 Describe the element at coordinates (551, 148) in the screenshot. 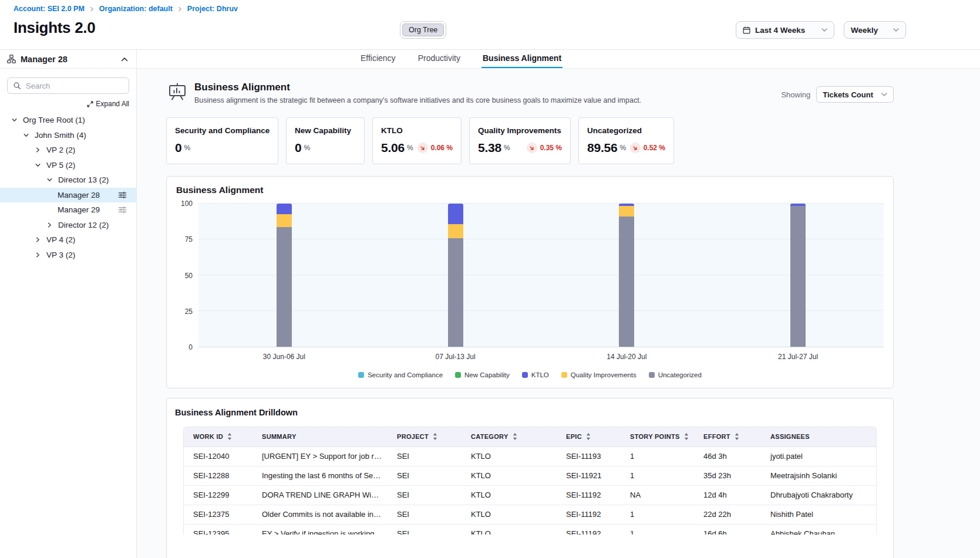

I see `metric-delta-value: 0.35 %` at that location.